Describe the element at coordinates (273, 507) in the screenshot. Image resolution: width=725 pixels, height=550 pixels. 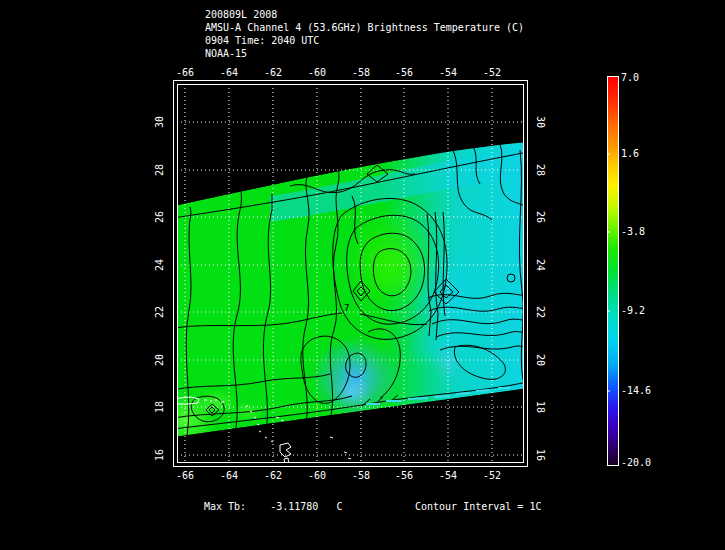
I see `max-tb-caption: Max Tb: -3.11780 C` at that location.